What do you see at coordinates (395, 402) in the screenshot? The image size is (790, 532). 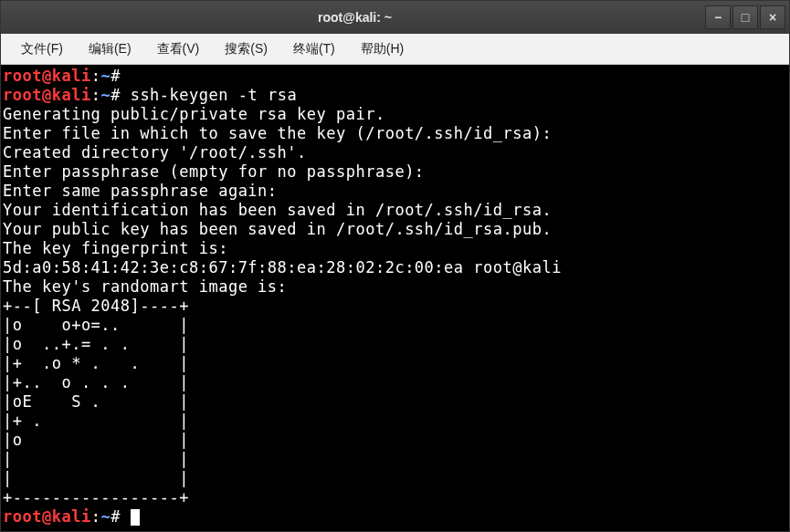 I see `terminal-line: |oE S . |` at bounding box center [395, 402].